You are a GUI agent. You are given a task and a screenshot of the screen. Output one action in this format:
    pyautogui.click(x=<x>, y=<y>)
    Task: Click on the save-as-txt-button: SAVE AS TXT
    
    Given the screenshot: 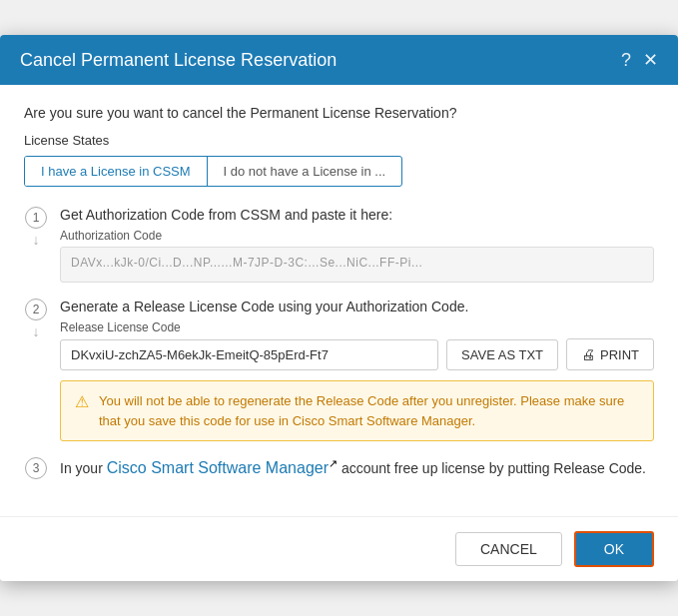 What is the action you would take?
    pyautogui.click(x=502, y=355)
    